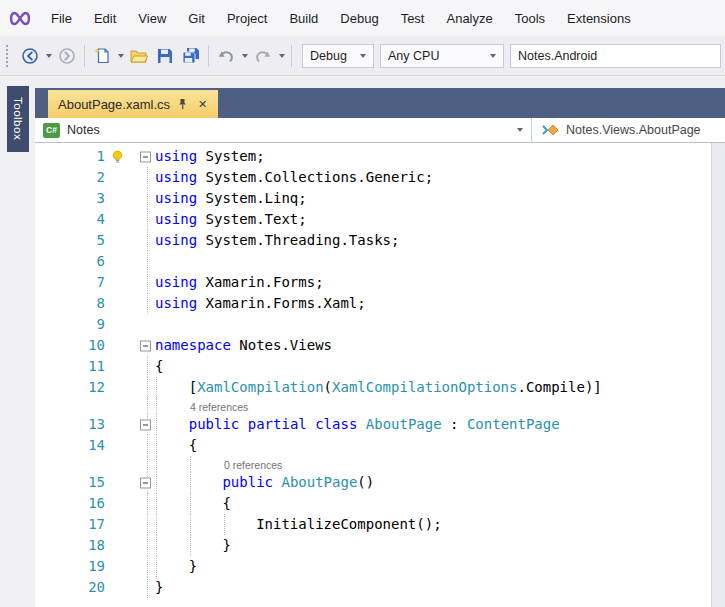  I want to click on code-line: 14 {, so click(373, 446).